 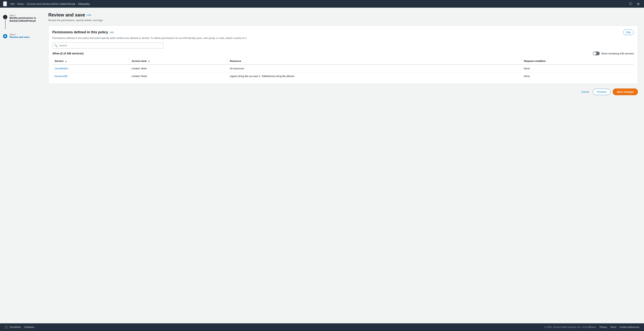 I want to click on show-remaining-label: Show remaining 436 services, so click(x=618, y=53).